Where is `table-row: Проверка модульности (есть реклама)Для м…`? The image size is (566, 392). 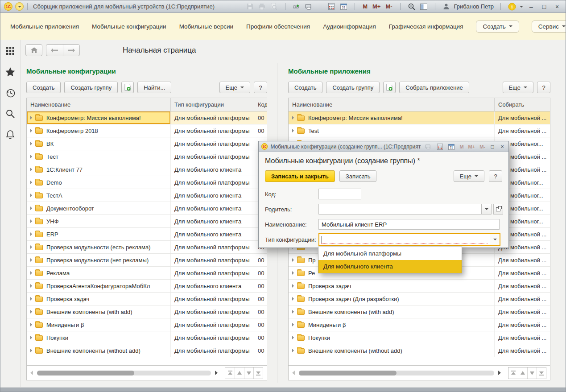
table-row: Проверка модульности (есть реклама)Для м… is located at coordinates (147, 247).